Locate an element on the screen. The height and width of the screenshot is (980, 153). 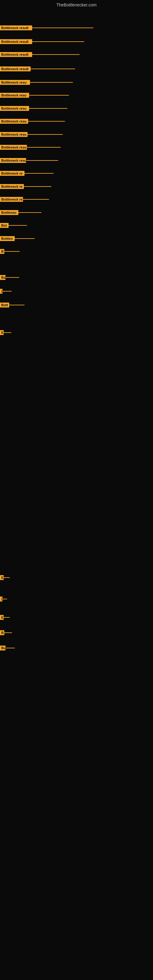
bottleneck-bar-23: E is located at coordinates (5, 578).